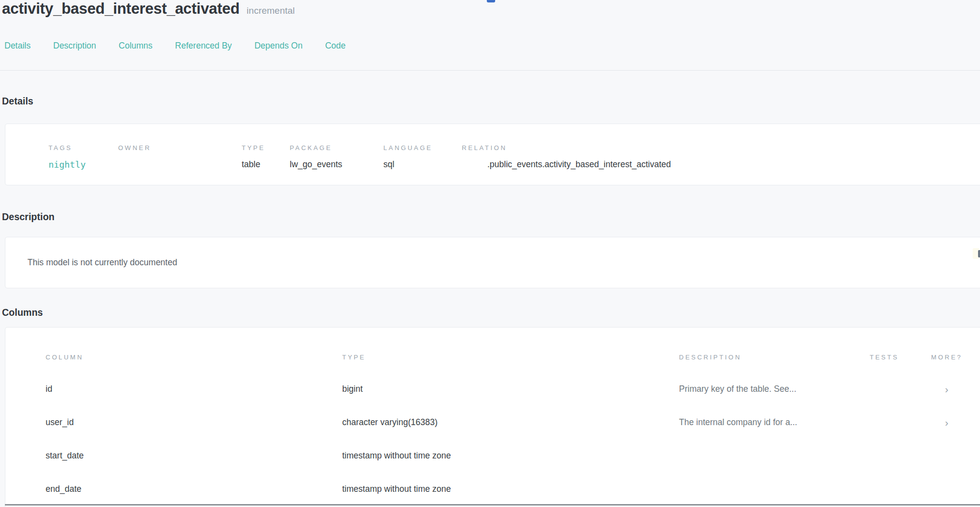 This screenshot has height=507, width=980. What do you see at coordinates (721, 165) in the screenshot?
I see `field-relation: RELATION .public_events.activity_based_i…` at bounding box center [721, 165].